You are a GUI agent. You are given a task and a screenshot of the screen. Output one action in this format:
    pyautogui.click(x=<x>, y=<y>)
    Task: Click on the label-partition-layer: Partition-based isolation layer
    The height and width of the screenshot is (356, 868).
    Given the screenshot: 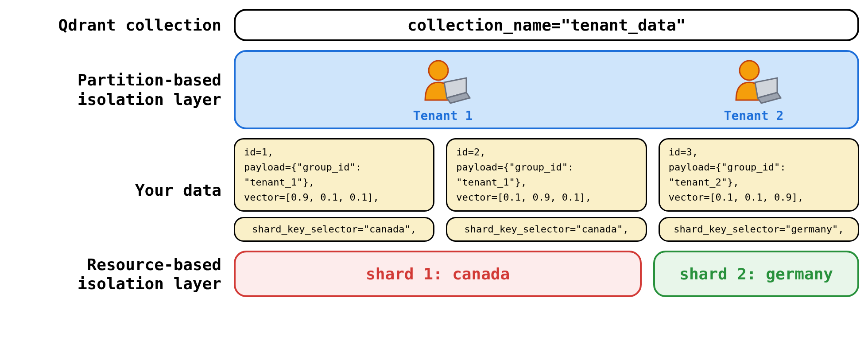 What is the action you would take?
    pyautogui.click(x=115, y=89)
    